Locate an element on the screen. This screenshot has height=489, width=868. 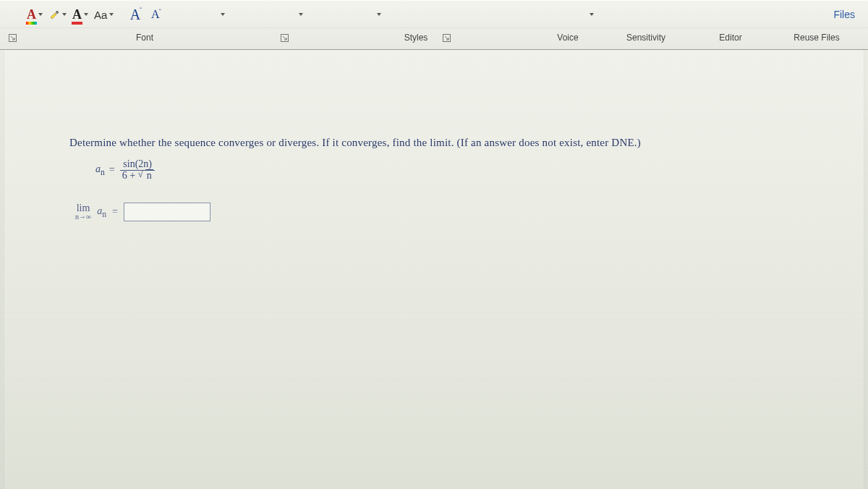
lim-symbol: lim n→∞ is located at coordinates (83, 212).